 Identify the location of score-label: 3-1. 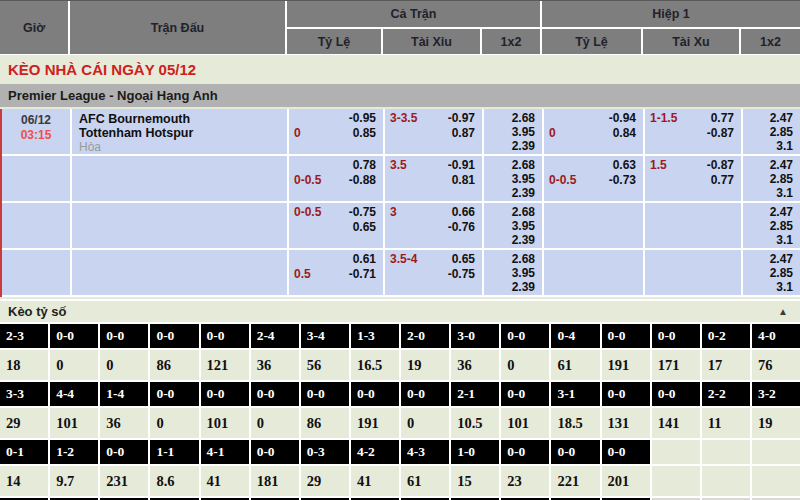
(575, 394).